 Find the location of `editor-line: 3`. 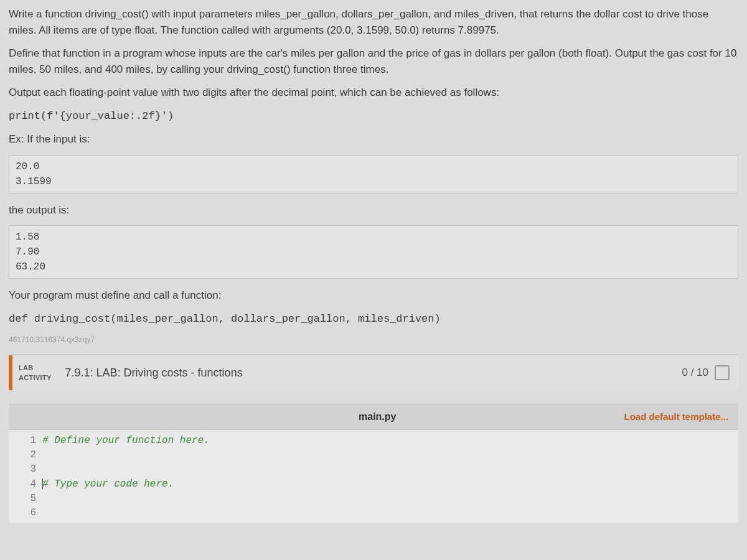

editor-line: 3 is located at coordinates (374, 469).